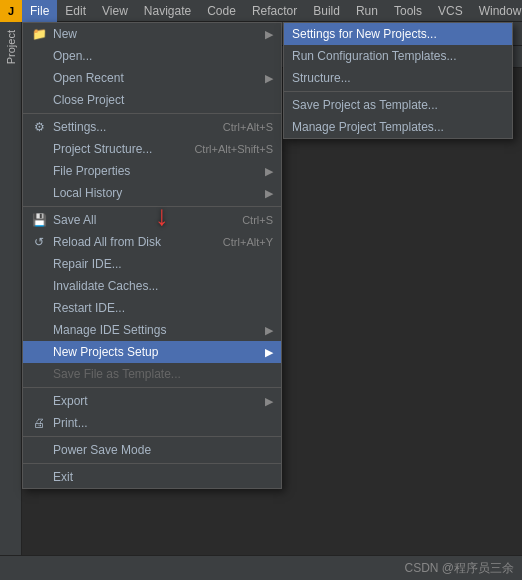 Image resolution: width=522 pixels, height=580 pixels. I want to click on manage-ide-settings-arrow: ▶, so click(269, 330).